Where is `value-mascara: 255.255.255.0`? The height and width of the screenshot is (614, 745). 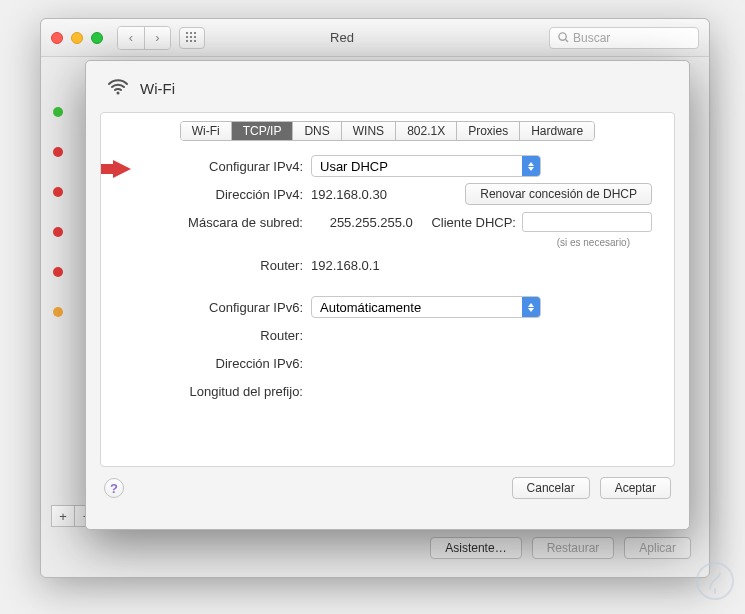
value-mascara: 255.255.255.0 is located at coordinates (372, 222).